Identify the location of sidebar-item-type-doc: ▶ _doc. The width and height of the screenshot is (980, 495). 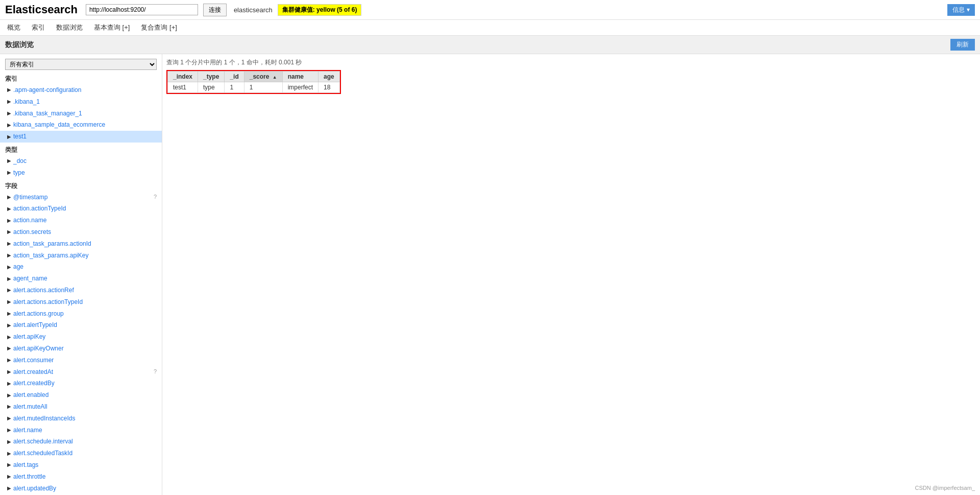
(81, 161).